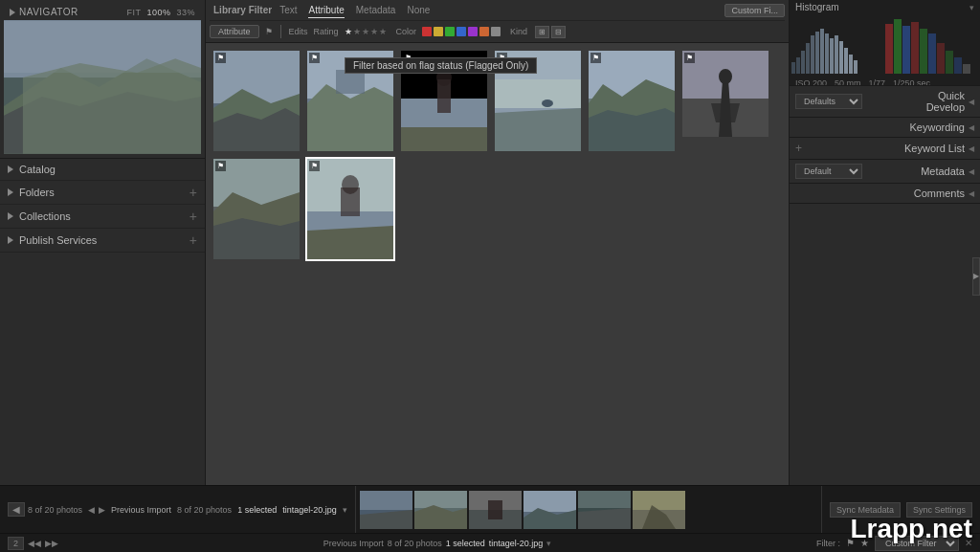 The width and height of the screenshot is (980, 552). What do you see at coordinates (884, 46) in the screenshot?
I see `histogram-canvas` at bounding box center [884, 46].